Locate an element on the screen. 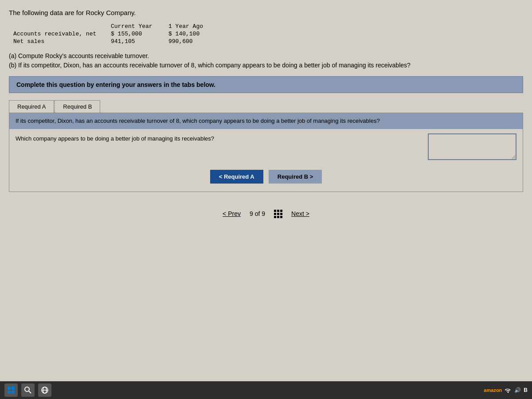  next-link: Next > is located at coordinates (301, 214).